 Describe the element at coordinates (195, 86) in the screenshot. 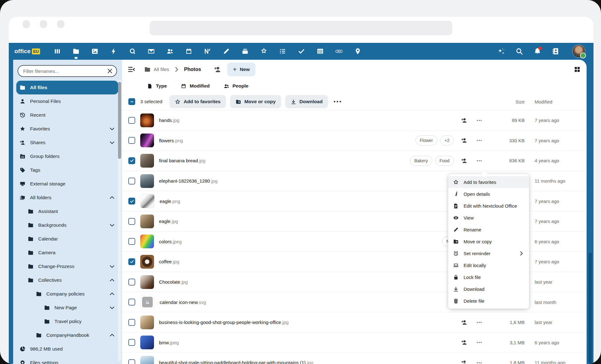

I see `filter-chip-modified: Modified` at that location.